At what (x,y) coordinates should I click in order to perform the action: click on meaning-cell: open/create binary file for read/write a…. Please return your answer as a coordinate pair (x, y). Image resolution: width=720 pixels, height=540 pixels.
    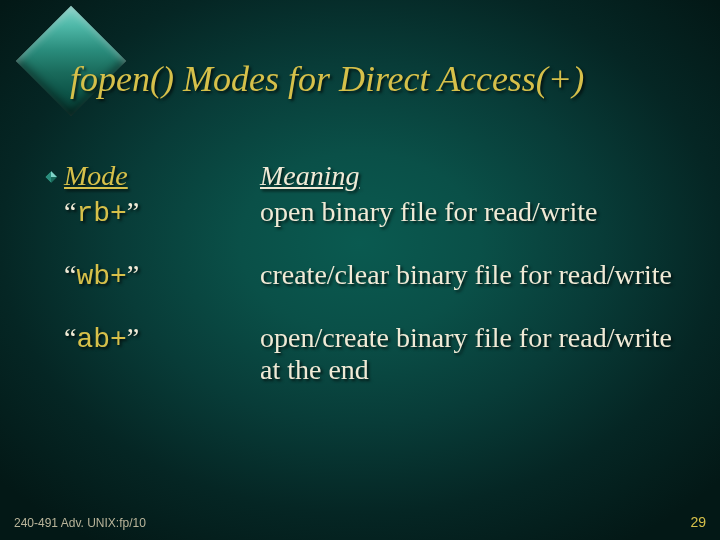
    Looking at the image, I should click on (468, 354).